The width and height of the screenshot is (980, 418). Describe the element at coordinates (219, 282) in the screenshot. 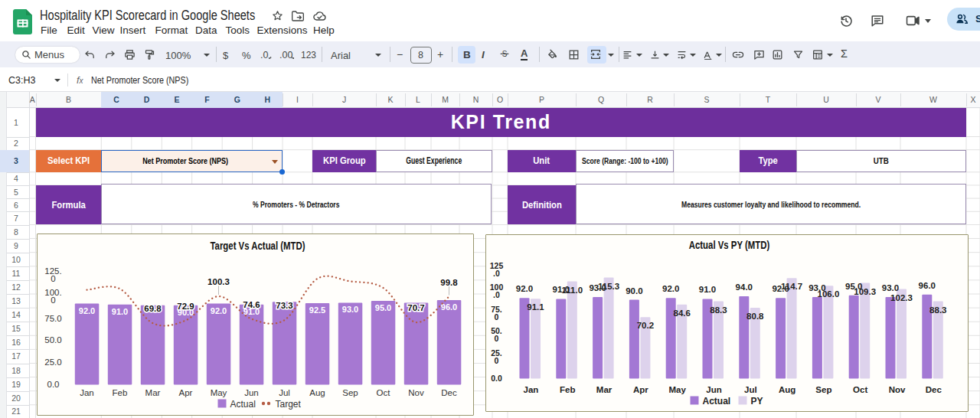

I see `svg-text: 100.3` at that location.